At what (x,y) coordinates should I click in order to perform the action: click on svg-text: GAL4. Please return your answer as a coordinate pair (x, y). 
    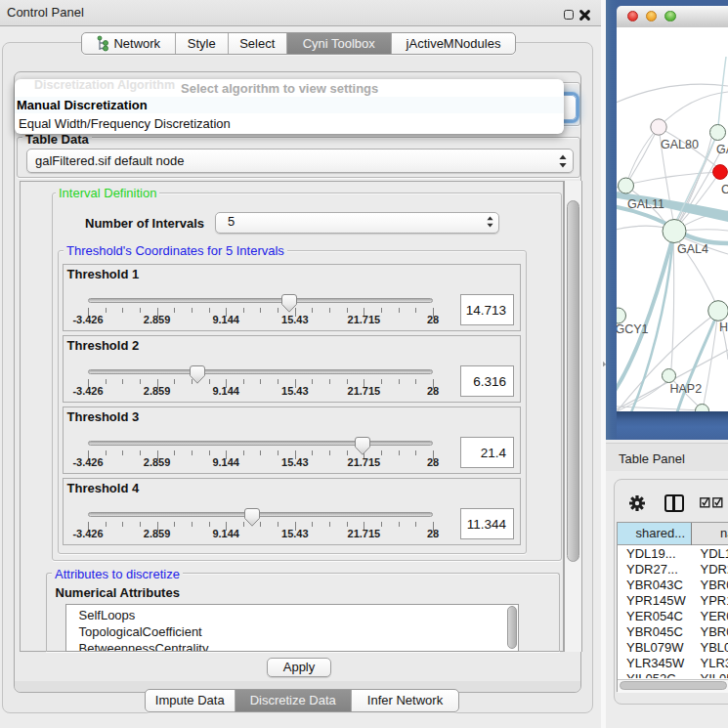
    Looking at the image, I should click on (693, 249).